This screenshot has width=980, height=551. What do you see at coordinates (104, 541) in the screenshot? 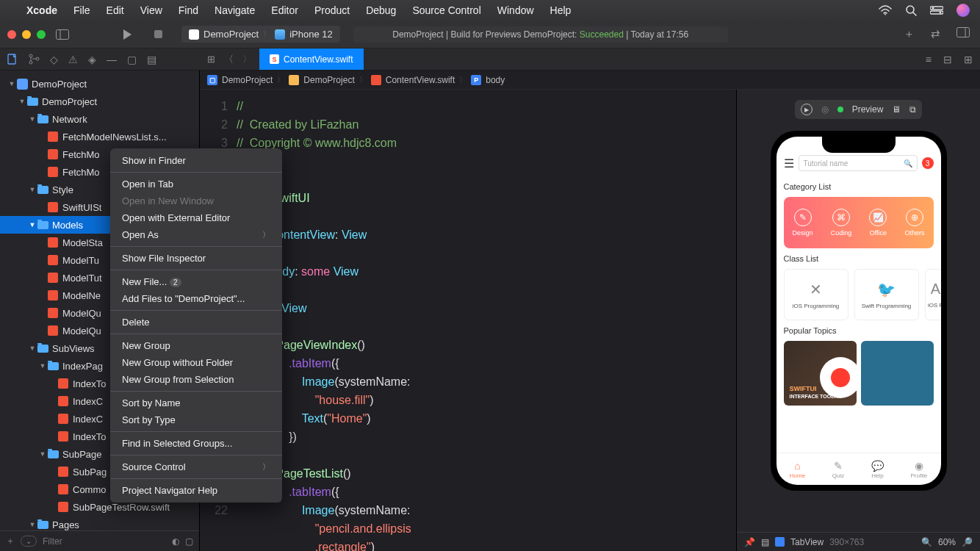
I see `filter-input` at bounding box center [104, 541].